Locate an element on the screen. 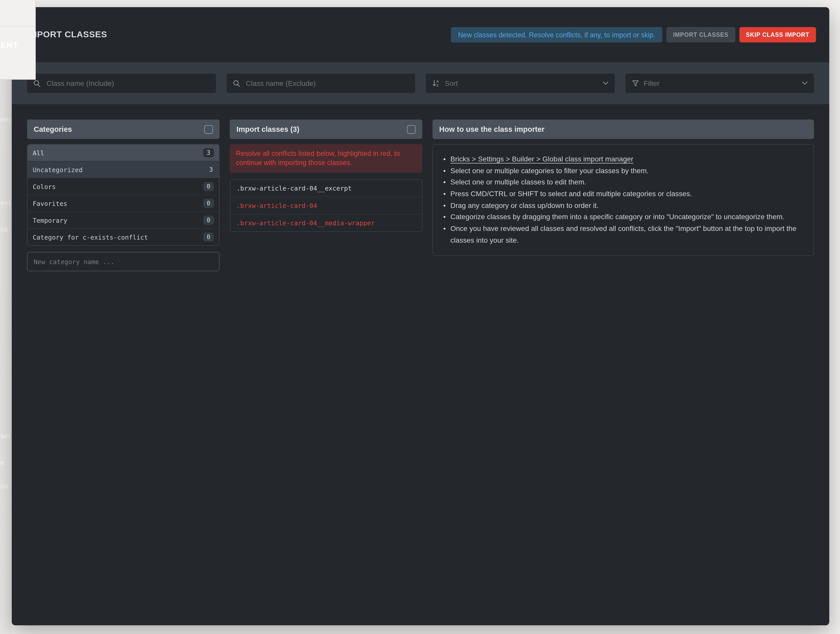 This screenshot has height=634, width=840. categories-header: Categories is located at coordinates (123, 129).